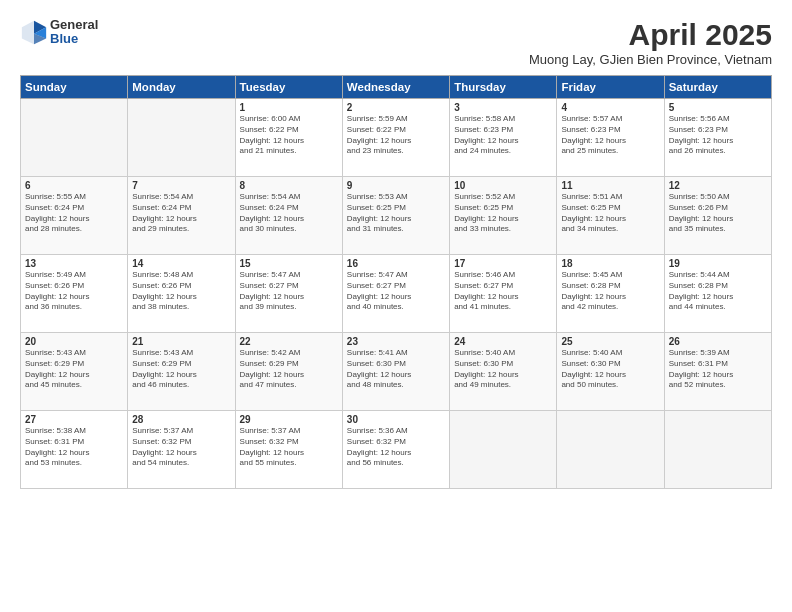  What do you see at coordinates (396, 264) in the screenshot?
I see `day-number: 16` at bounding box center [396, 264].